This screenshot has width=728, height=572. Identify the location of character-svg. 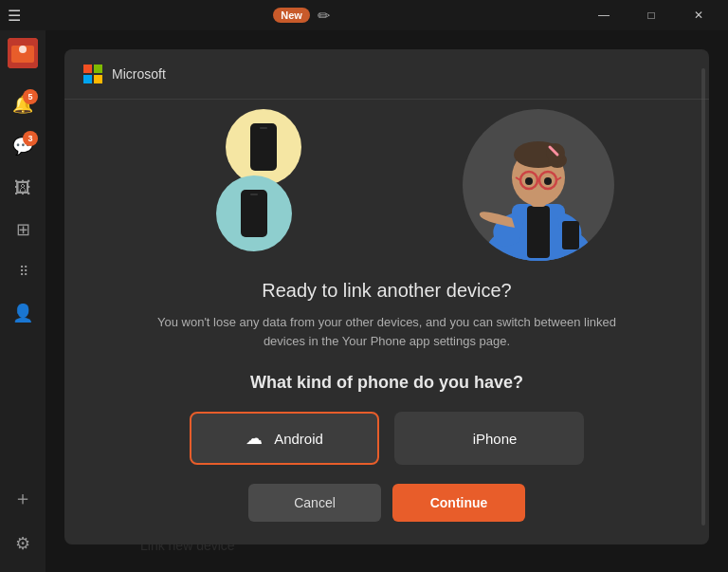
(538, 190).